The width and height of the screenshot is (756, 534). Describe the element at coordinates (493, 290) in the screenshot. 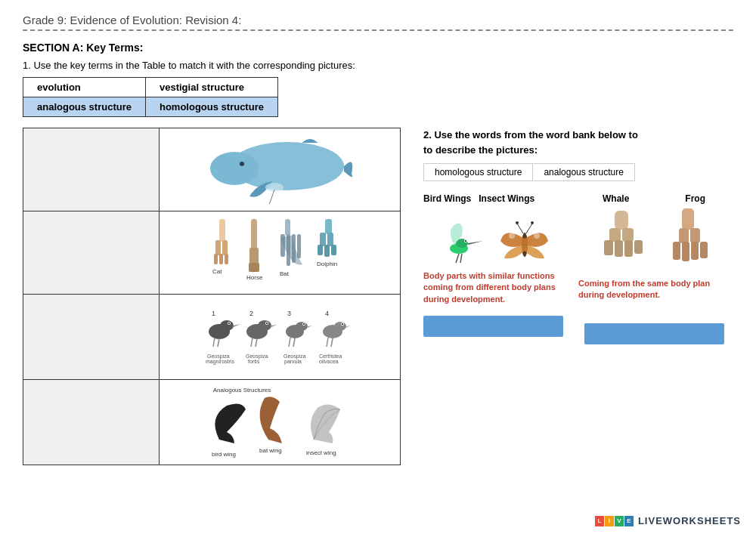

I see `description-left: Body parts with similar functions coming…` at that location.